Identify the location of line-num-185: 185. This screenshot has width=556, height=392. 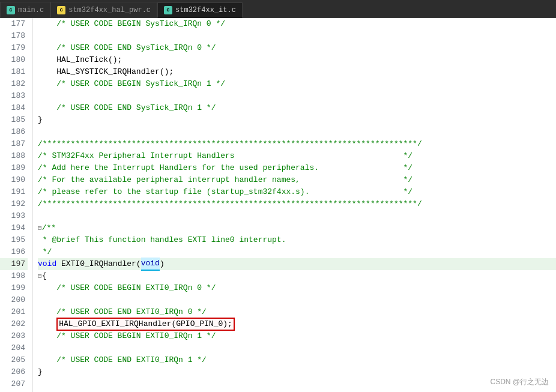
(14, 120).